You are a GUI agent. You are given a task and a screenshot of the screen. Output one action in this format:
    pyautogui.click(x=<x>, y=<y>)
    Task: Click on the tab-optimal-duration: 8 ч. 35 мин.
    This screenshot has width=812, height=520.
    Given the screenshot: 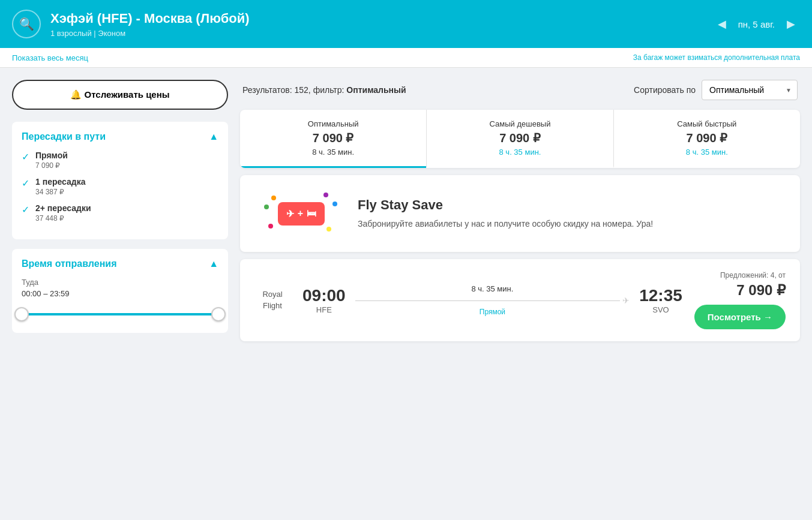 What is the action you would take?
    pyautogui.click(x=333, y=152)
    